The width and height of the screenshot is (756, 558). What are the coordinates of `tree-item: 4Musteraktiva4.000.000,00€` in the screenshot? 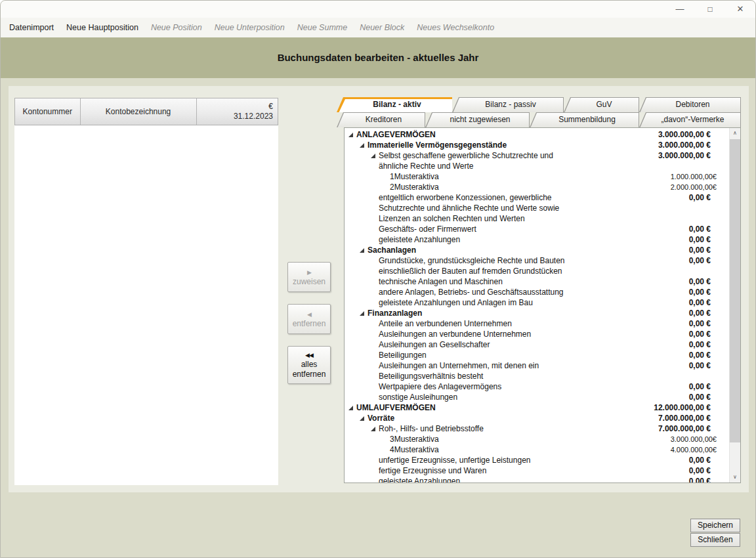 It's located at (537, 450).